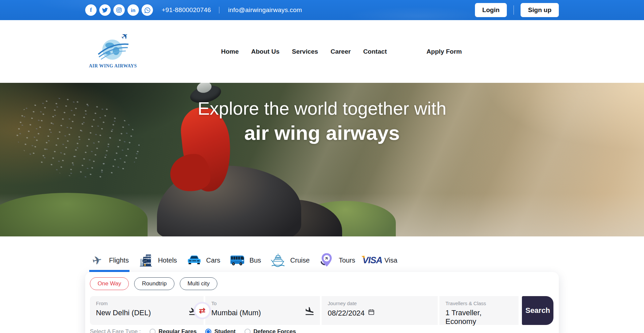 The image size is (644, 333). I want to click on radio-checked-icon, so click(208, 331).